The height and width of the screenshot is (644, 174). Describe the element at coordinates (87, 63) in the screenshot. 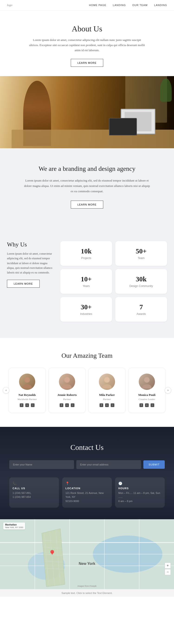

I see `about-learn-more-button: LEARN MORE` at that location.